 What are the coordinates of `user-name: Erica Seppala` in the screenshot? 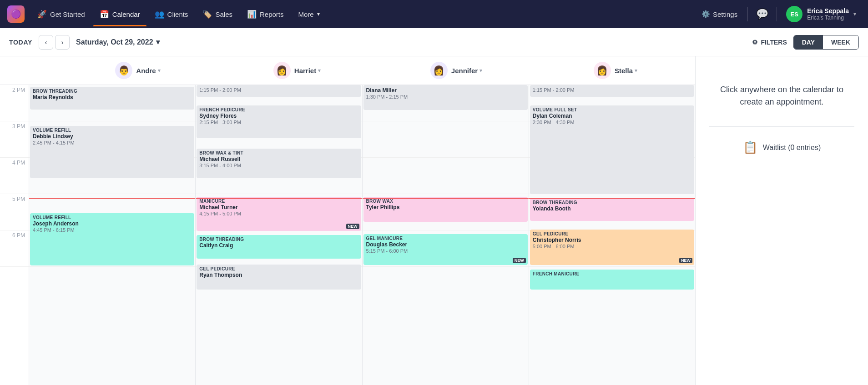 It's located at (828, 11).